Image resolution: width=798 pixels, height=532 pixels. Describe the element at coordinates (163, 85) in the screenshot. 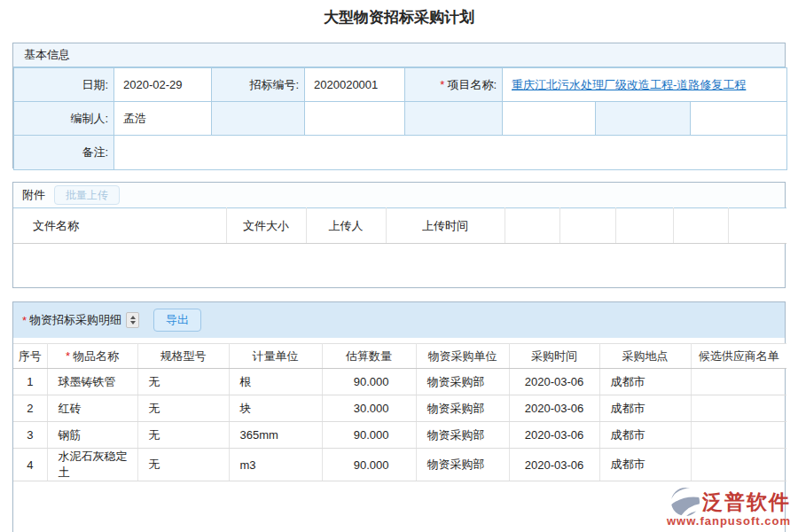

I see `date-value: 2020-02-29` at that location.